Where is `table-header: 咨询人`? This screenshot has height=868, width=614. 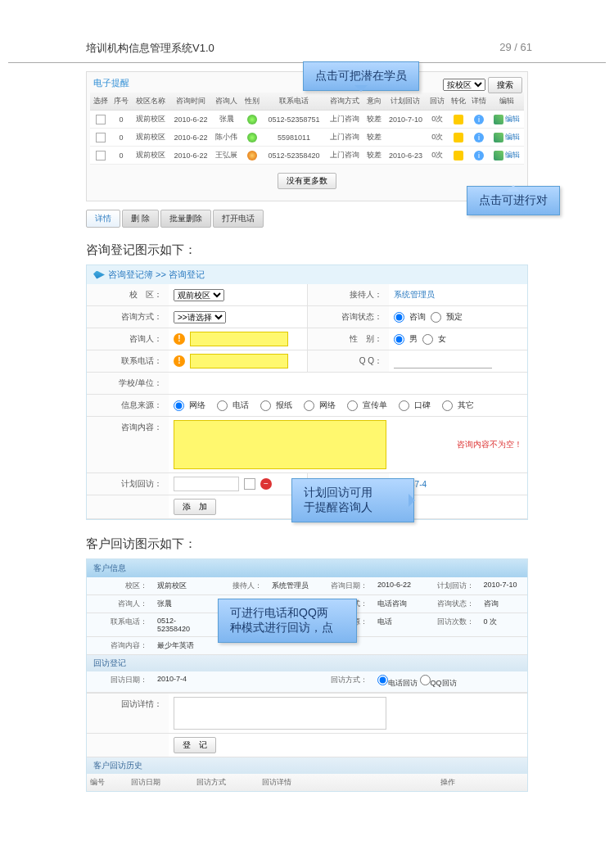
table-header: 咨询人 is located at coordinates (227, 102).